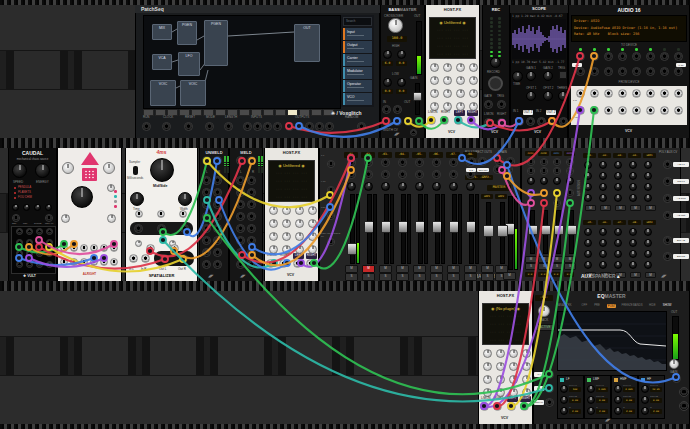 The image size is (690, 429). I want to click on step-button, so click(316, 112).